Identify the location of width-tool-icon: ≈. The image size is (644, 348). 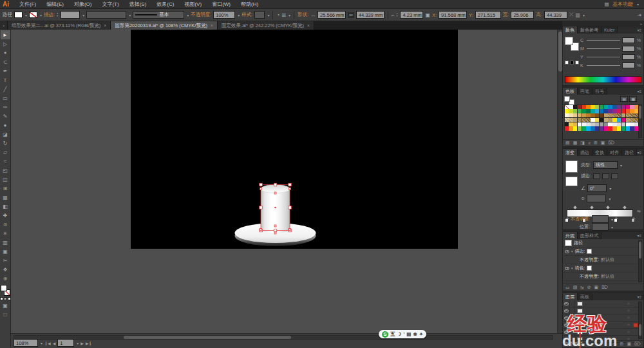
(5, 161).